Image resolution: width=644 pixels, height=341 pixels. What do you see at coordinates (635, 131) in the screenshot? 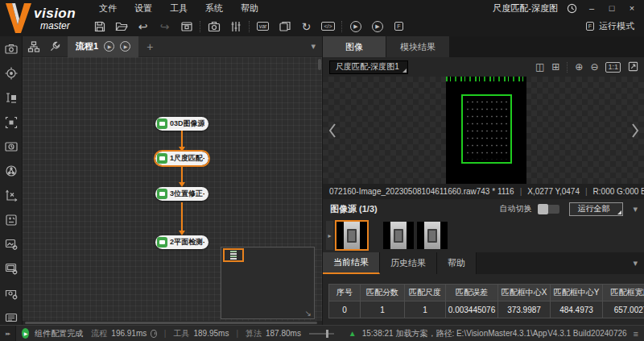
I see `next-image-chevron-icon` at bounding box center [635, 131].